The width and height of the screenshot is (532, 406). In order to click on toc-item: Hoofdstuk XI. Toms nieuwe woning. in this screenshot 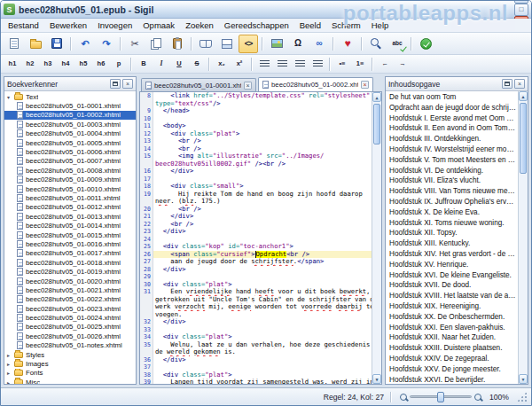, I will do `click(452, 223)`.